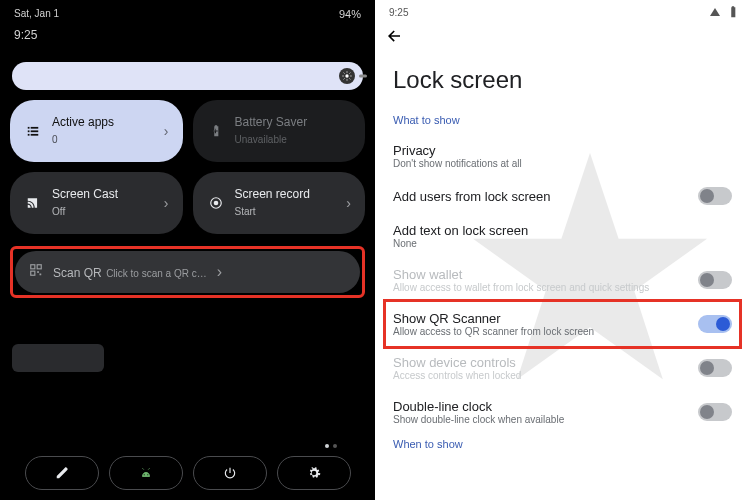  I want to click on tile-screen-record: Screen record Start ›, so click(280, 203).